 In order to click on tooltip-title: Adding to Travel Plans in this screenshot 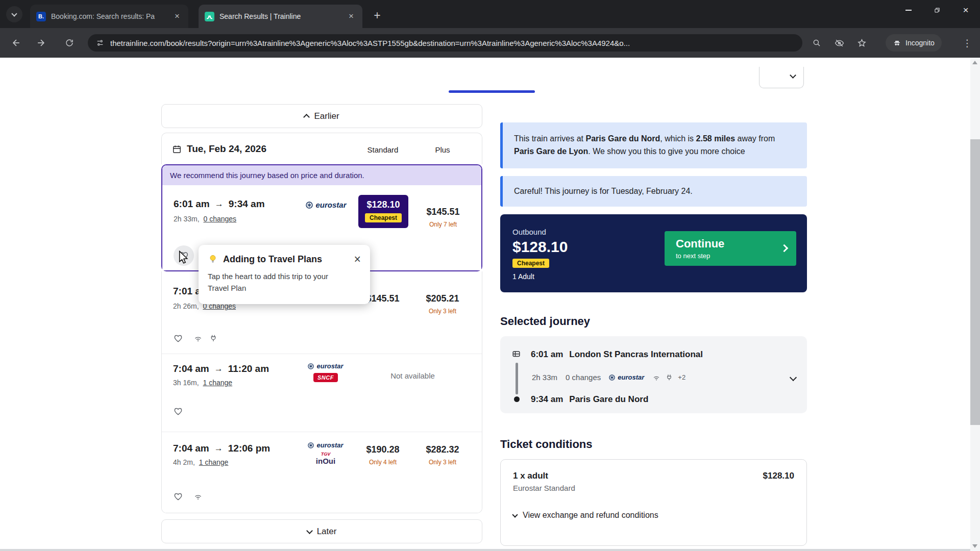, I will do `click(286, 259)`.